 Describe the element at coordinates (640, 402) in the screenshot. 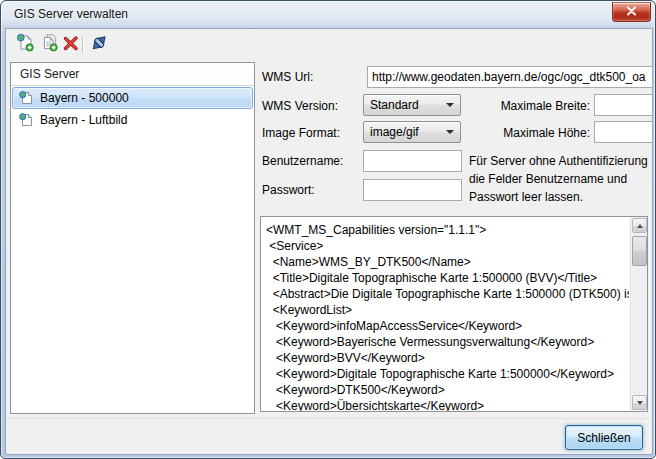

I see `scroll-down-button` at that location.